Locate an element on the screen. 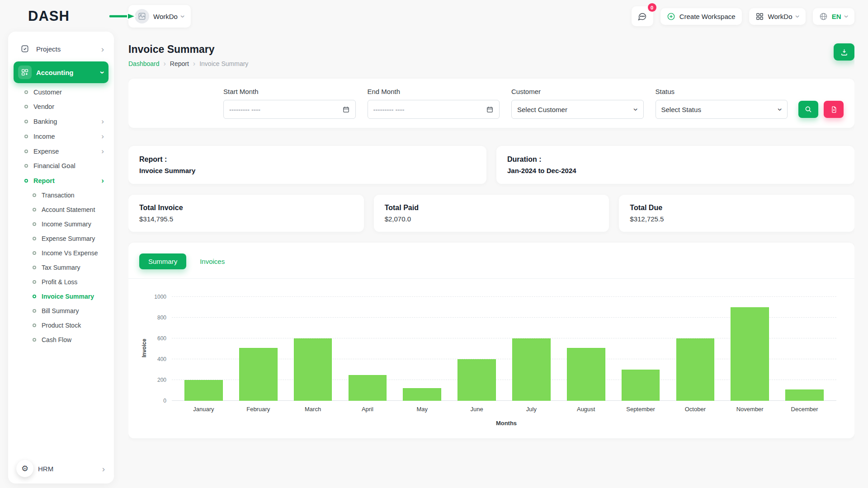 The width and height of the screenshot is (868, 488). tab-summary: Summary is located at coordinates (163, 261).